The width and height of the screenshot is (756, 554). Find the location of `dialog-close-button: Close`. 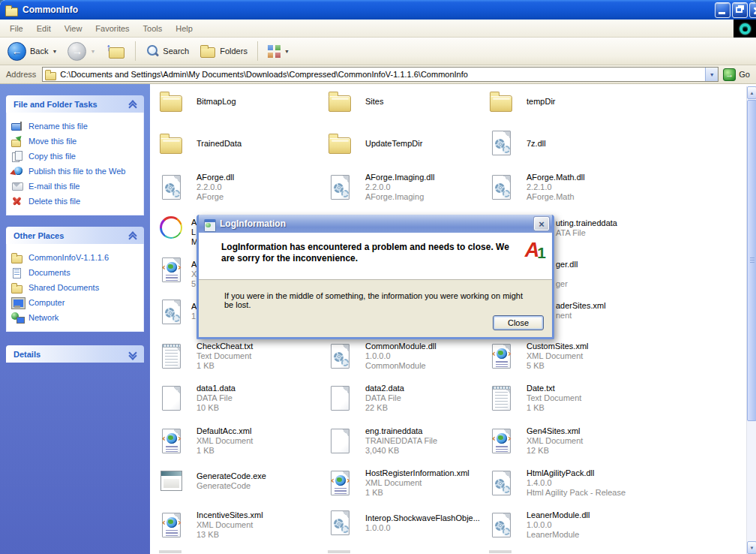

dialog-close-button: Close is located at coordinates (518, 323).